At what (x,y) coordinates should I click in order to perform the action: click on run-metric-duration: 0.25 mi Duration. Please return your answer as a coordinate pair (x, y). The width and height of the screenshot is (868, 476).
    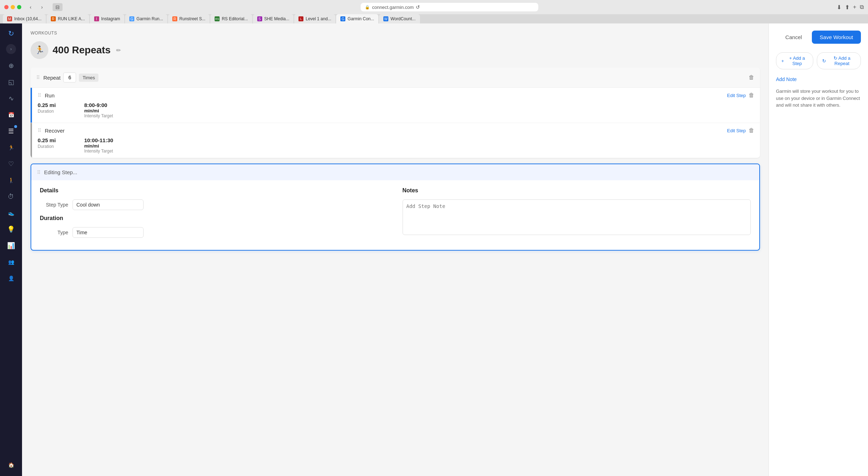
    Looking at the image, I should click on (47, 110).